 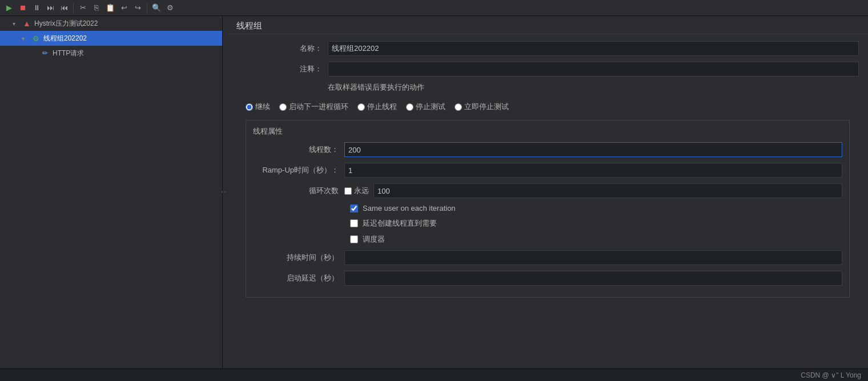 What do you see at coordinates (593, 170) in the screenshot?
I see `ramp-up-input` at bounding box center [593, 170].